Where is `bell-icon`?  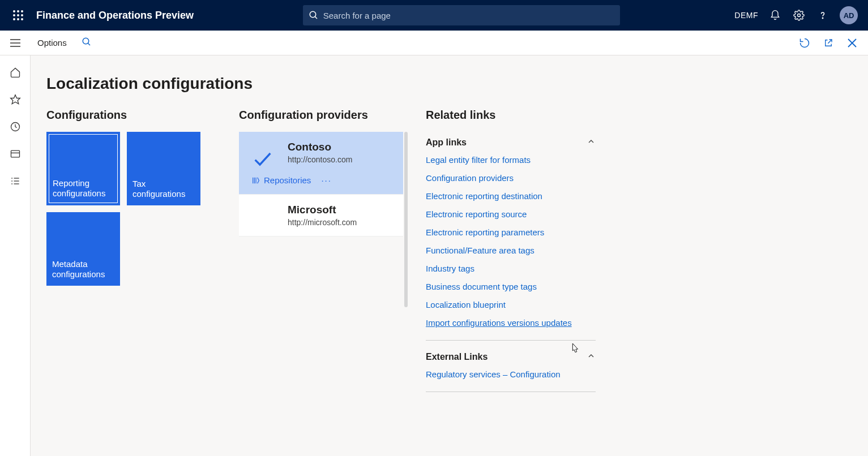 bell-icon is located at coordinates (775, 15).